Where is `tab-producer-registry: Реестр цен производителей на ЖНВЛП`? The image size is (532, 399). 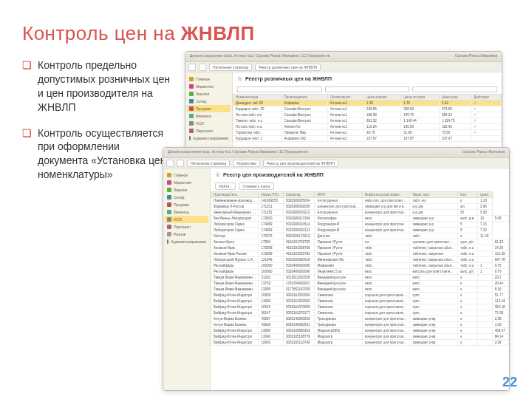 tab-producer-registry: Реестр цен производителей на ЖНВЛП is located at coordinates (301, 163).